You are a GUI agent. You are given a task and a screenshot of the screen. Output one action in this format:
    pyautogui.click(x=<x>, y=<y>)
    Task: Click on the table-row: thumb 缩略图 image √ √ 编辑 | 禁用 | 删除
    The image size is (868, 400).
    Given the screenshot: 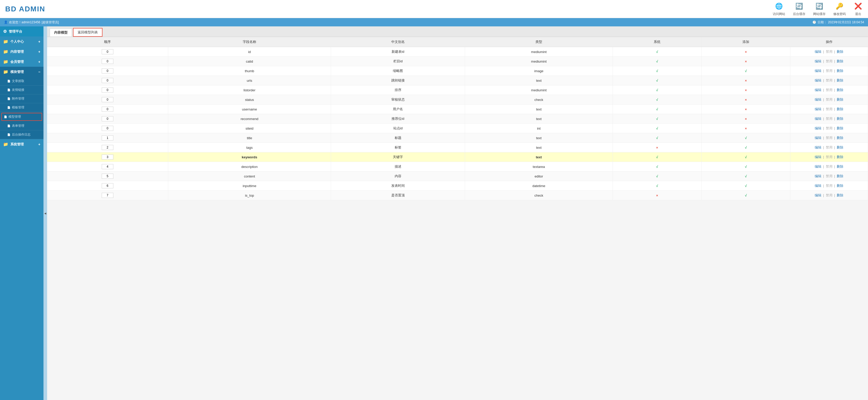 What is the action you would take?
    pyautogui.click(x=458, y=71)
    